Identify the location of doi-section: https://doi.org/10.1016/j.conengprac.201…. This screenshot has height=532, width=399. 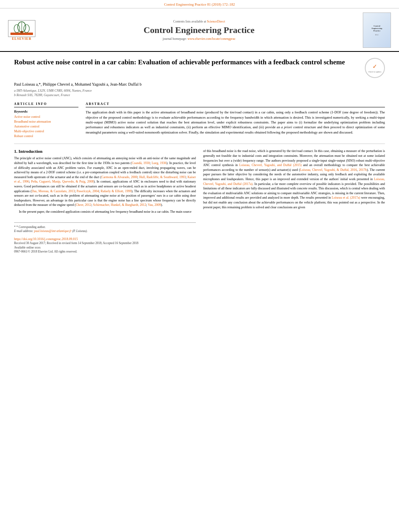
(105, 239).